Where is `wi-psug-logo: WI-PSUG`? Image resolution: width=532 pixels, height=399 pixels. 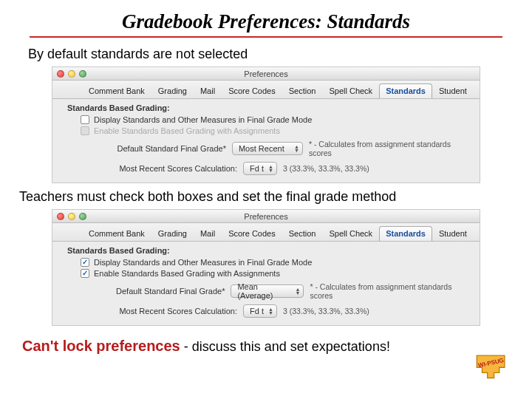 wi-psug-logo: WI-PSUG is located at coordinates (491, 369).